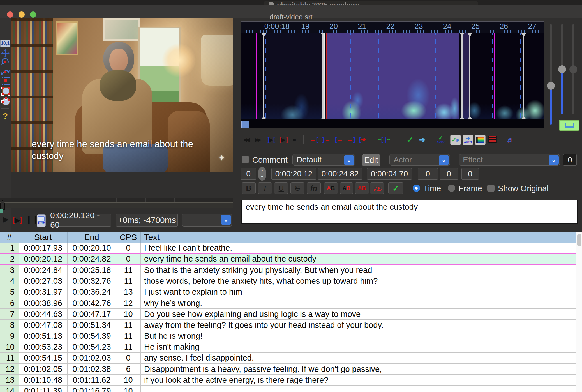 The image size is (582, 392). Describe the element at coordinates (551, 86) in the screenshot. I see `horizontal-zoom-knob` at that location.